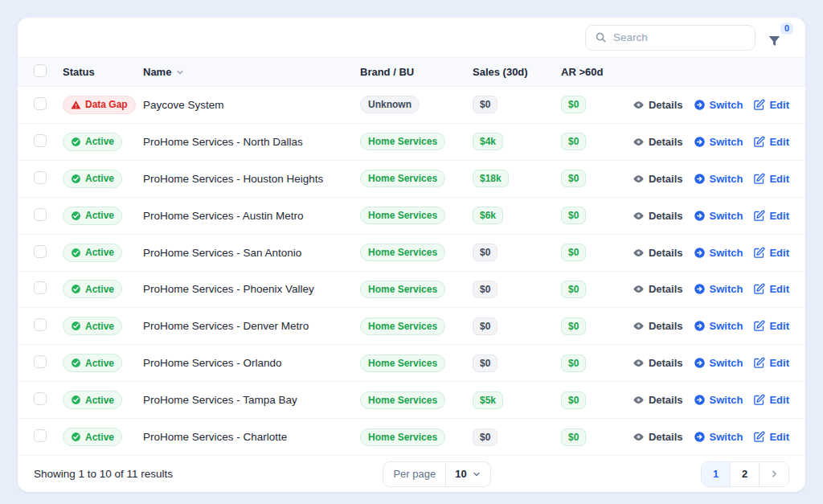  Describe the element at coordinates (775, 474) in the screenshot. I see `chevron-right-icon` at that location.